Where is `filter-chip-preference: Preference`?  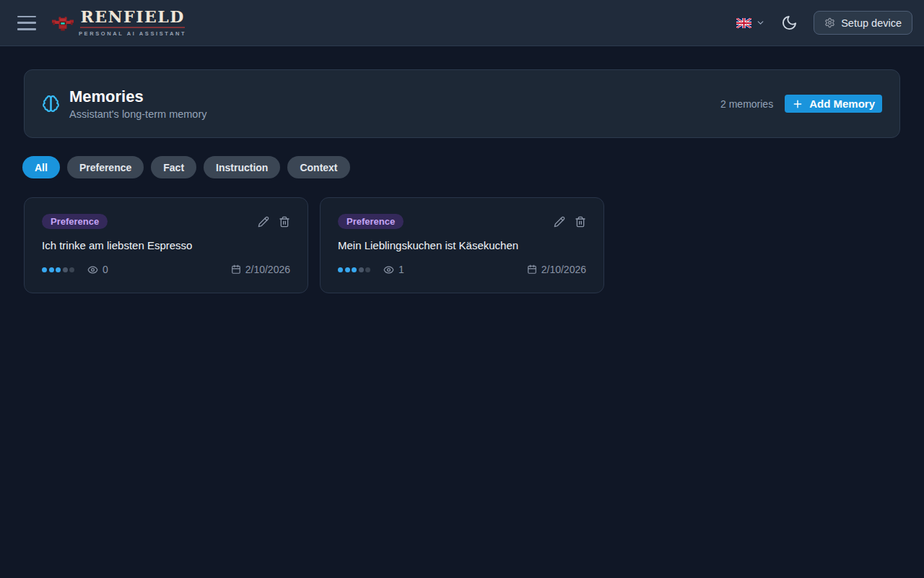 filter-chip-preference: Preference is located at coordinates (105, 168).